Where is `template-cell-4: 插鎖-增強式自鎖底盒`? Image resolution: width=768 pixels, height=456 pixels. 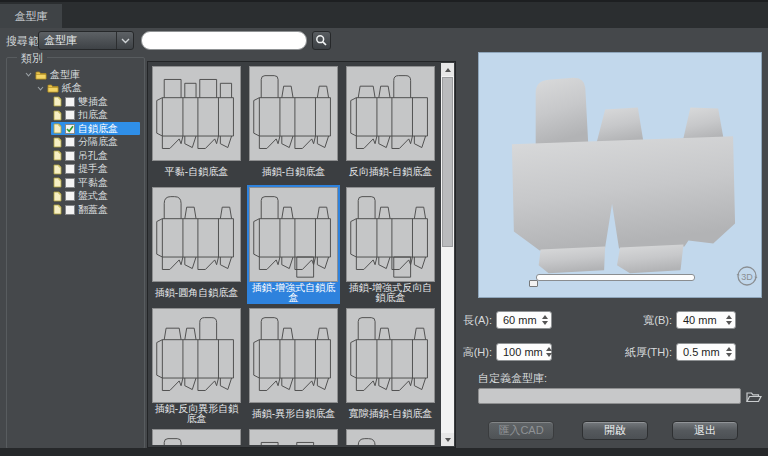 template-cell-4: 插鎖-增強式自鎖底盒 is located at coordinates (294, 244).